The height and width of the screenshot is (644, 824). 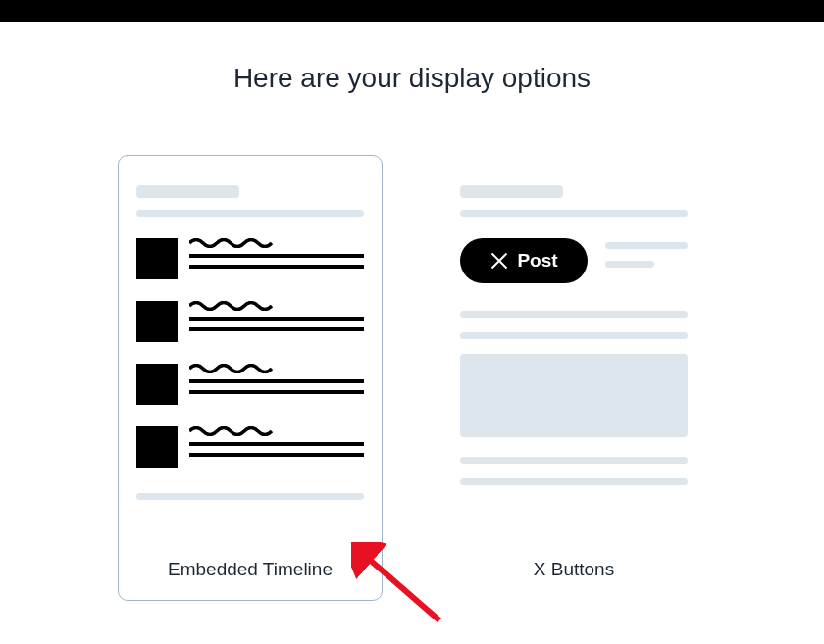 I want to click on post-button-label: Post, so click(x=538, y=261).